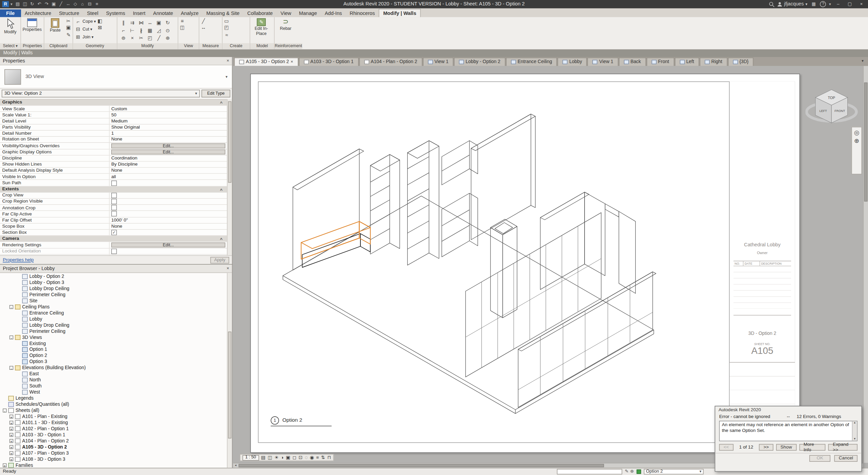 The image size is (868, 475). I want to click on property-row: Discipline Coordination, so click(113, 158).